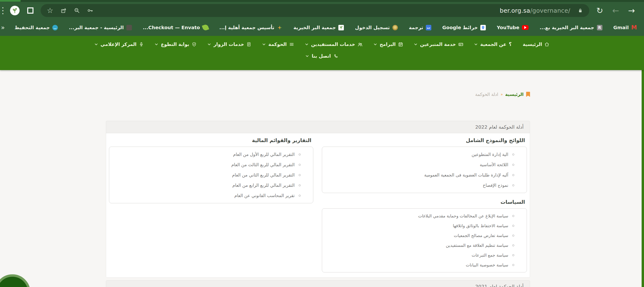  Describe the element at coordinates (333, 44) in the screenshot. I see `nav-label: خدمات المستفيدين` at that location.